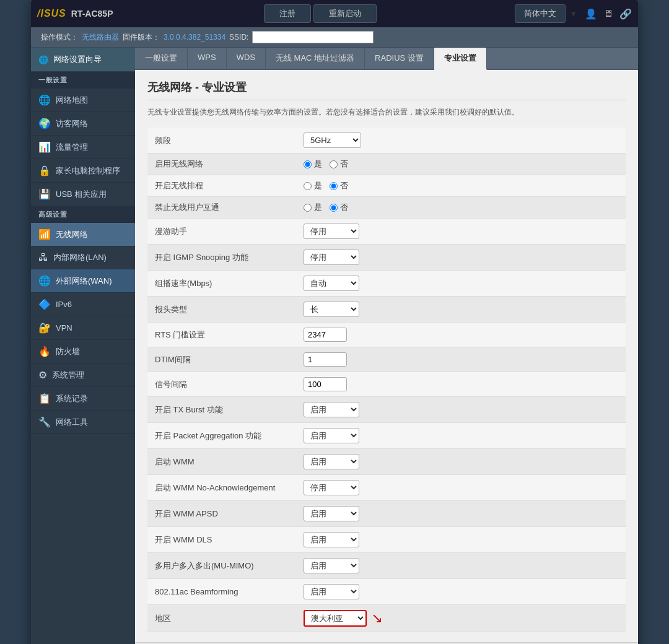  What do you see at coordinates (72, 422) in the screenshot?
I see `sidebar-label-nettool: 网络工具` at bounding box center [72, 422].